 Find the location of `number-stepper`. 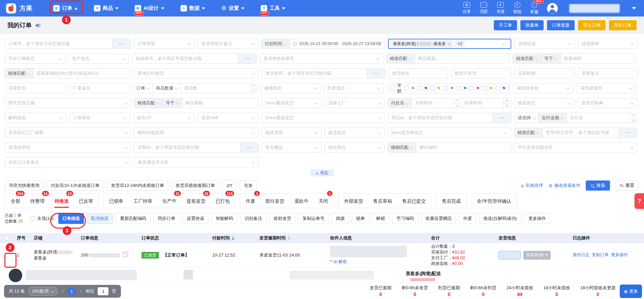

number-stepper is located at coordinates (254, 88).